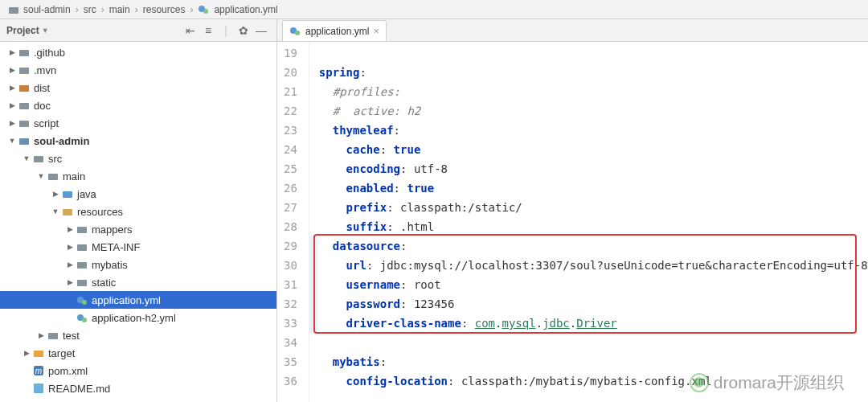 This screenshot has width=868, height=402. Describe the element at coordinates (246, 10) in the screenshot. I see `breadcrumb-4: application.yml` at that location.